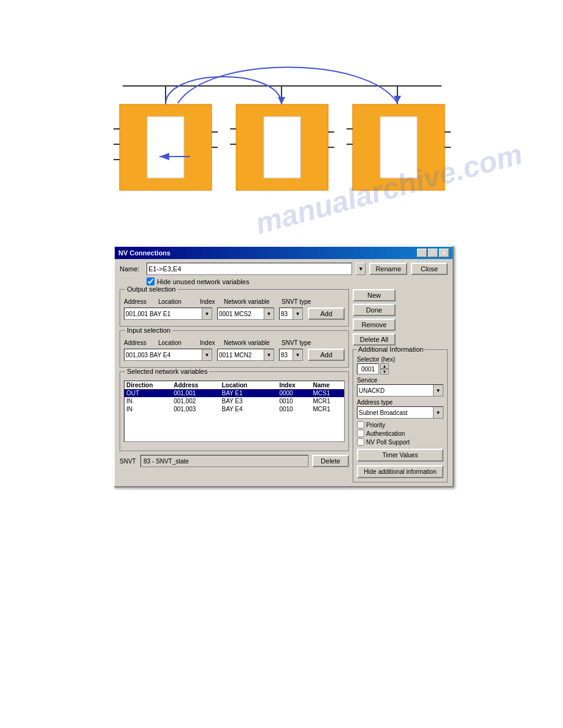 This screenshot has width=563, height=728. Describe the element at coordinates (388, 269) in the screenshot. I see `rename-button: Rename` at that location.